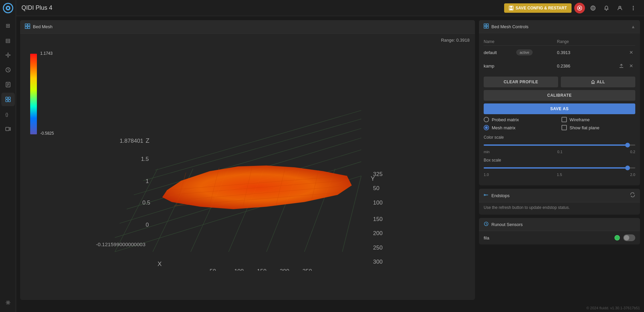 The height and width of the screenshot is (312, 644). Describe the element at coordinates (606, 8) in the screenshot. I see `notifications-button` at that location.